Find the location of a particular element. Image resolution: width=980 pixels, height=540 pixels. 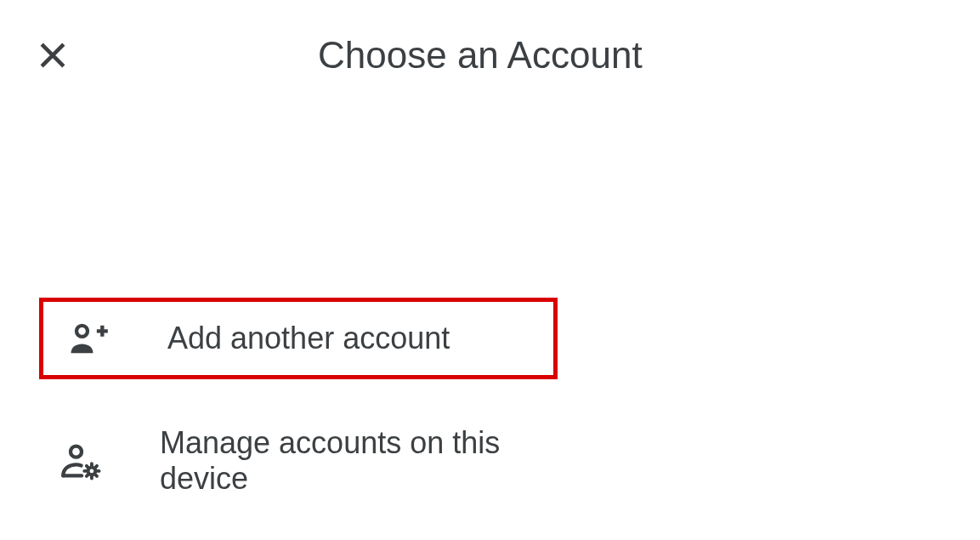

close-icon is located at coordinates (53, 55).